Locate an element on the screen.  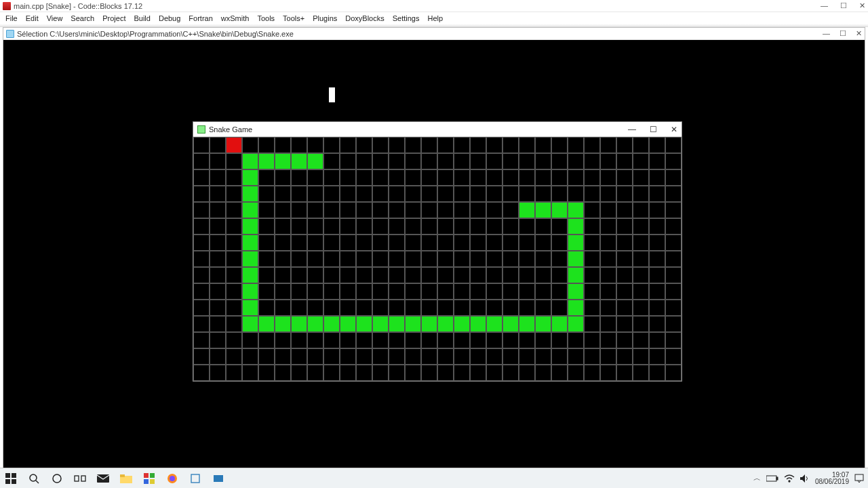
menu-tools: Tools is located at coordinates (266, 18).